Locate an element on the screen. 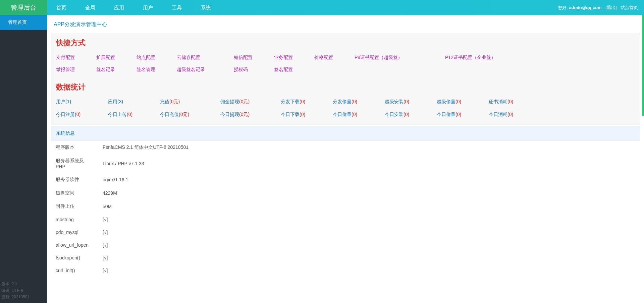 The image size is (644, 303). breadcrumb: APP分发演示管理中心 is located at coordinates (345, 24).